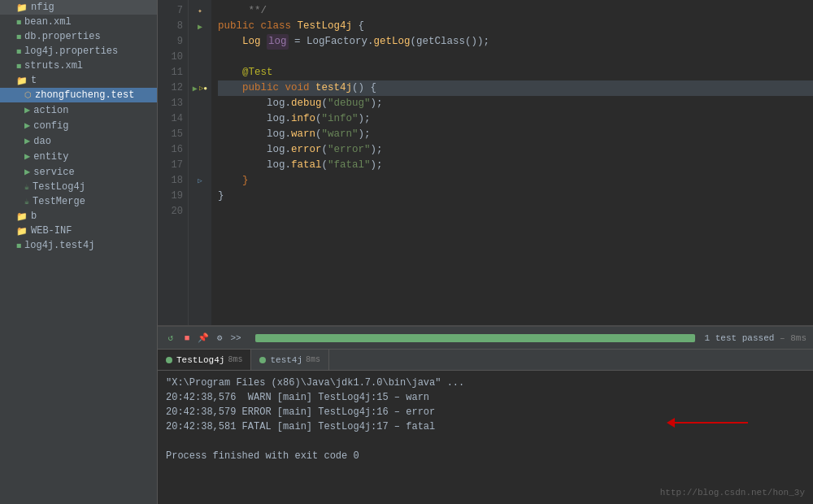 This screenshot has height=504, width=813. I want to click on pin-icon: 📌, so click(203, 338).